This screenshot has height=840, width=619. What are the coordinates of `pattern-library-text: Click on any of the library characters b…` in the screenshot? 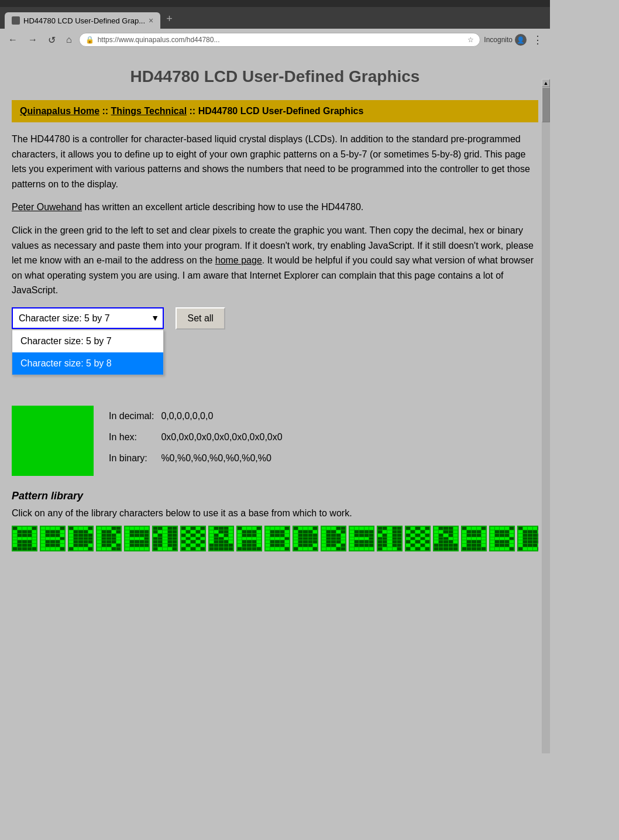 It's located at (275, 513).